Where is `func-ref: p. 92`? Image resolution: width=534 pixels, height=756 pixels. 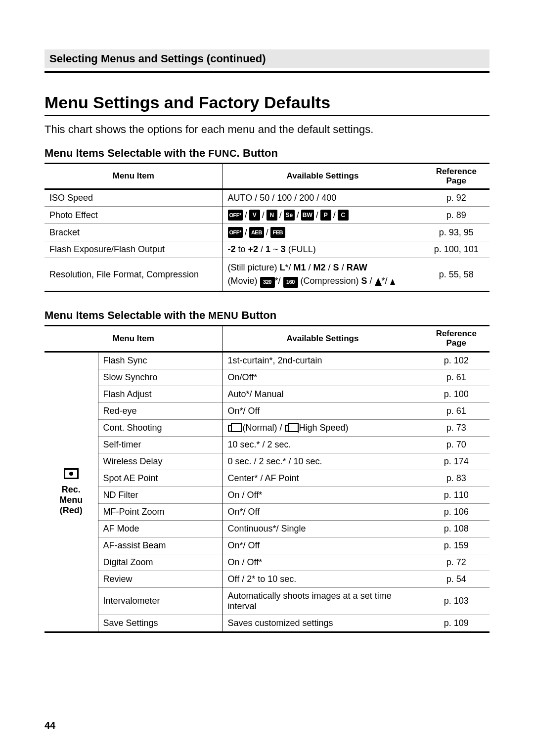 func-ref: p. 92 is located at coordinates (456, 198).